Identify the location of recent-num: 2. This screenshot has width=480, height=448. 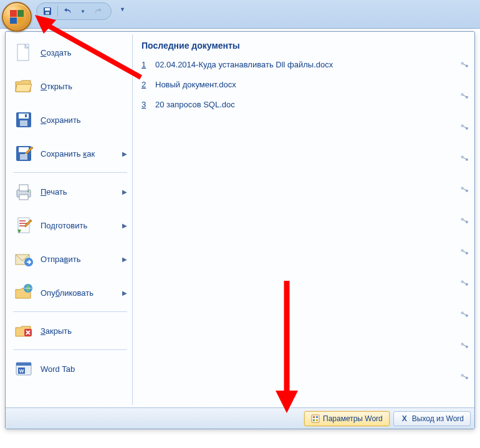
(145, 85).